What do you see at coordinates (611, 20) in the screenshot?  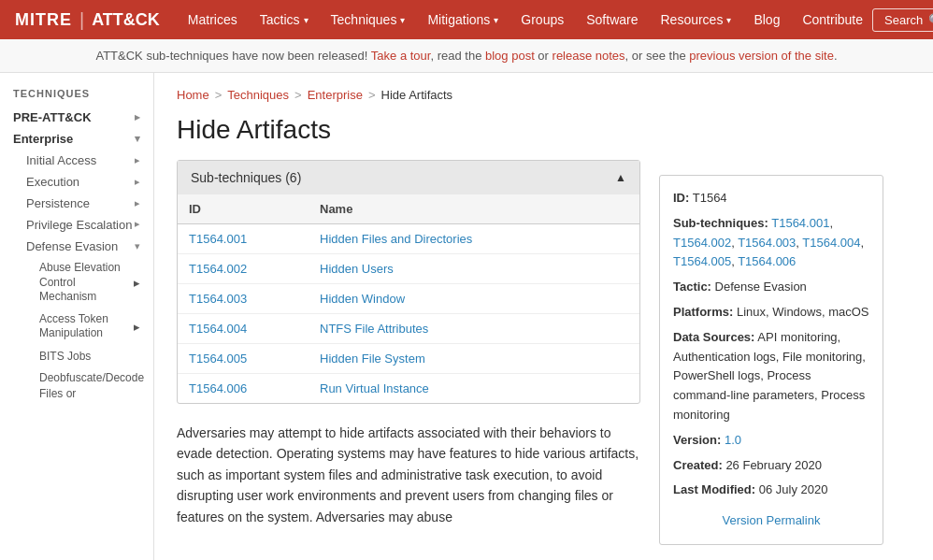 I see `nav-software: Software` at bounding box center [611, 20].